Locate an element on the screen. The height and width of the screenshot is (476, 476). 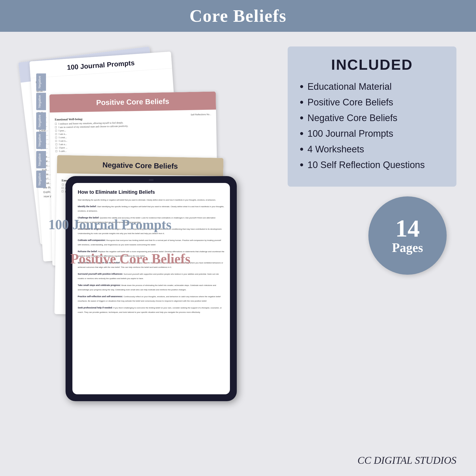
list-item-2: Positive Core Beliefs is located at coordinates (372, 102).